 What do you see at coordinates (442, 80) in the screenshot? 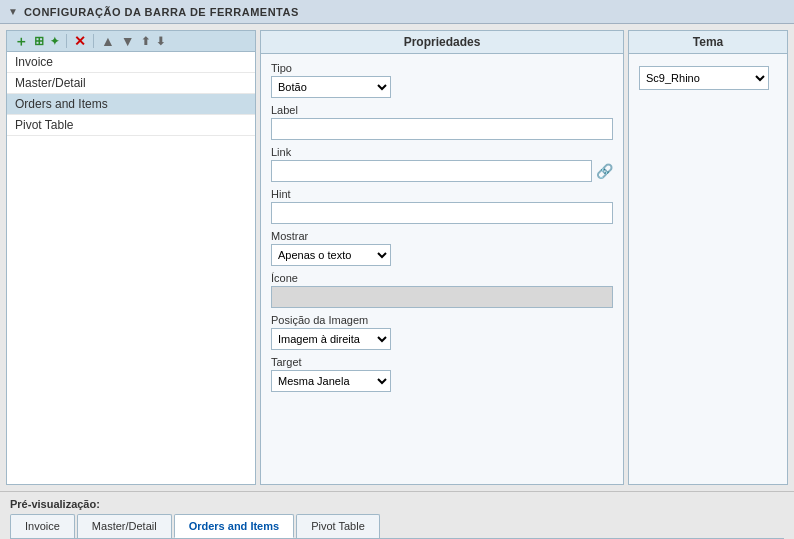
I see `tipo-field: Tipo BotãoLinkSeparador` at bounding box center [442, 80].